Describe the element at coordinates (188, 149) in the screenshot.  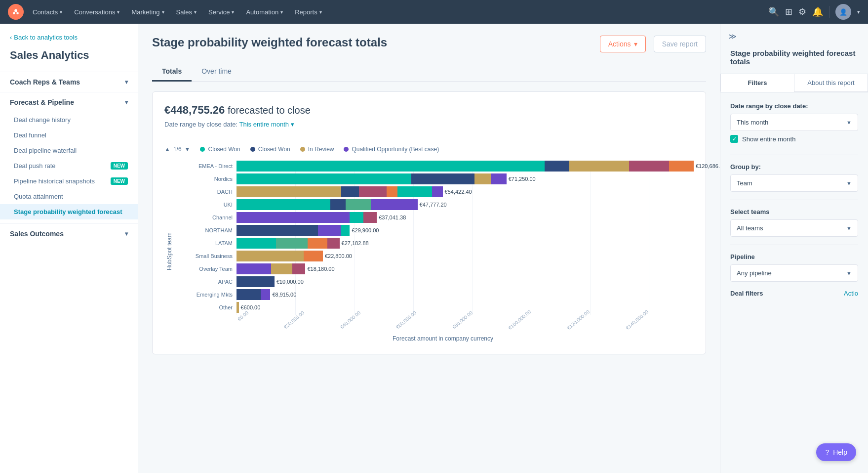
I see `legend-next-icon: ▼` at that location.